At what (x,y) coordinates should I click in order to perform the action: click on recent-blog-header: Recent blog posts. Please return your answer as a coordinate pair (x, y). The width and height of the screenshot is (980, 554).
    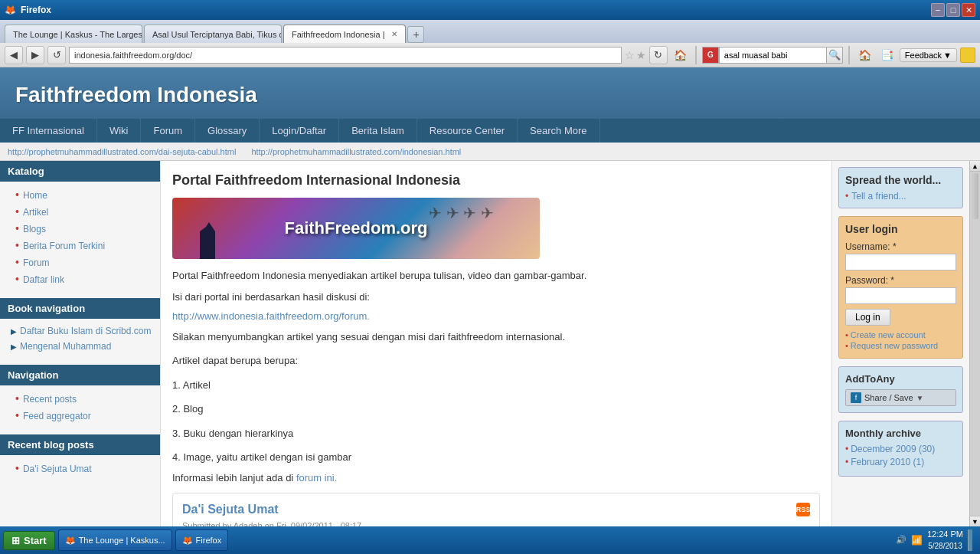
    Looking at the image, I should click on (80, 444).